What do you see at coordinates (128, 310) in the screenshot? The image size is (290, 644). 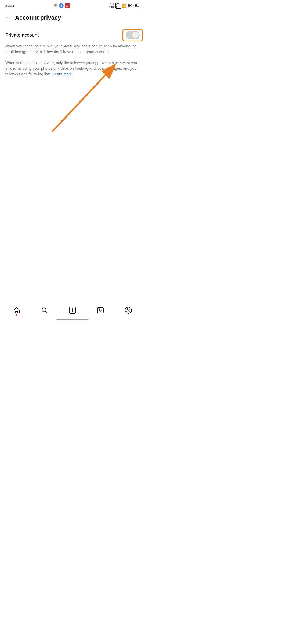 I see `profile-icon` at bounding box center [128, 310].